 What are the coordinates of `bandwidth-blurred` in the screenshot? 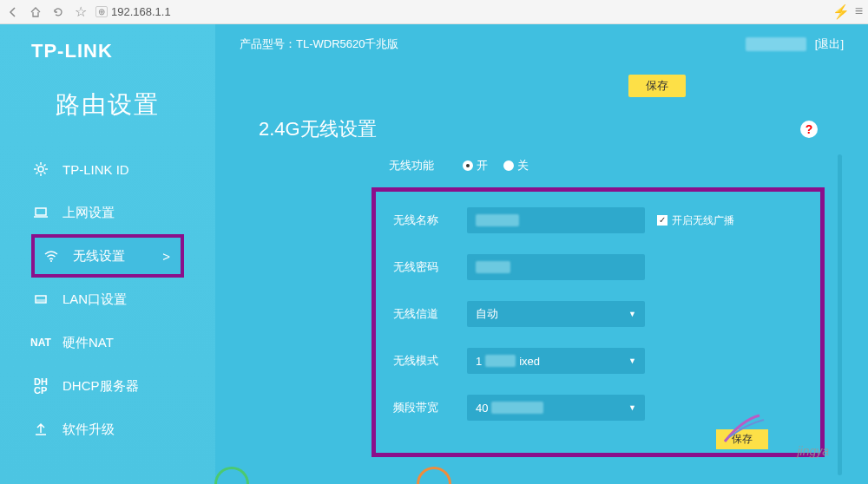 It's located at (517, 408).